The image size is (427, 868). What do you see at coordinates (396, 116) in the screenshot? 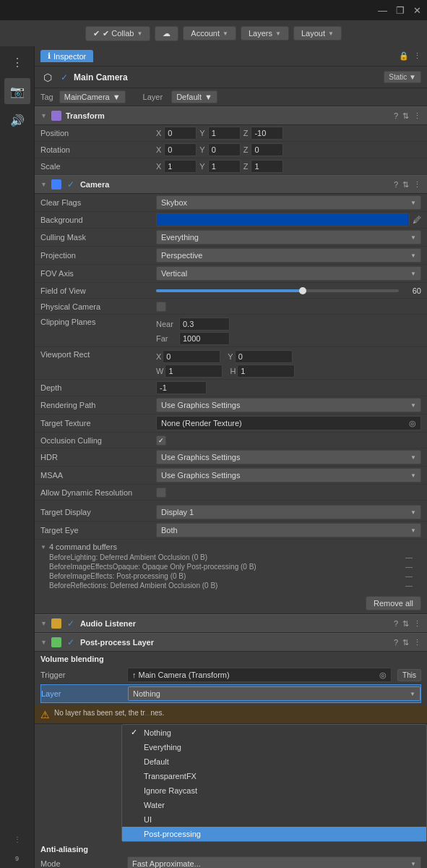
I see `transform-help-icon: ?` at bounding box center [396, 116].